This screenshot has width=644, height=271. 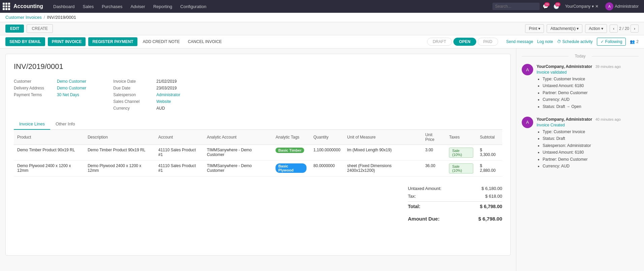 What do you see at coordinates (547, 4) in the screenshot?
I see `discuss-badge: 29` at bounding box center [547, 4].